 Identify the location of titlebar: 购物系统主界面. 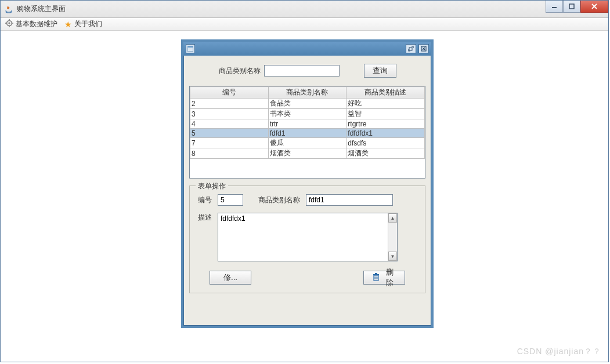
(304, 9).